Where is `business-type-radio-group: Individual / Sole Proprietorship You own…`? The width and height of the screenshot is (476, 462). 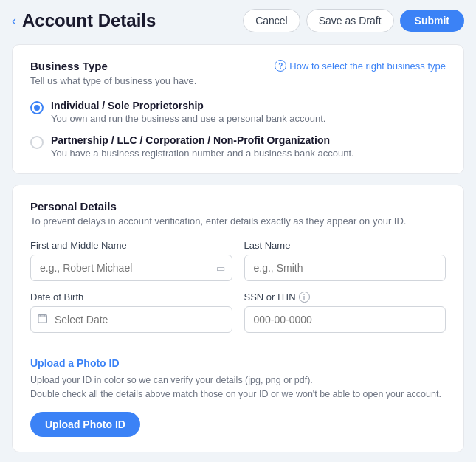 business-type-radio-group: Individual / Sole Proprietorship You own… is located at coordinates (238, 129).